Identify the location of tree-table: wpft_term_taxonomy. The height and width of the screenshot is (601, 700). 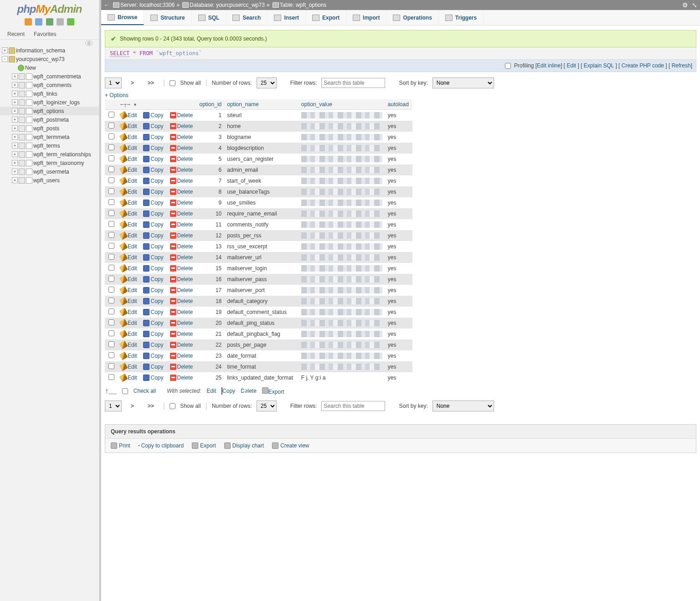
(58, 163).